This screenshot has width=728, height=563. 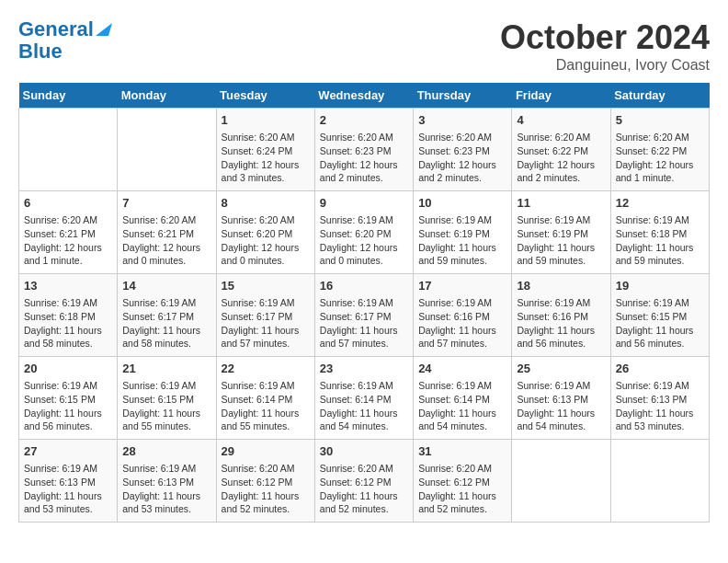 I want to click on cell-sun-data: Sunrise: 6:20 AM Sunset: 6:20 PM Dayligh…, so click(x=266, y=241).